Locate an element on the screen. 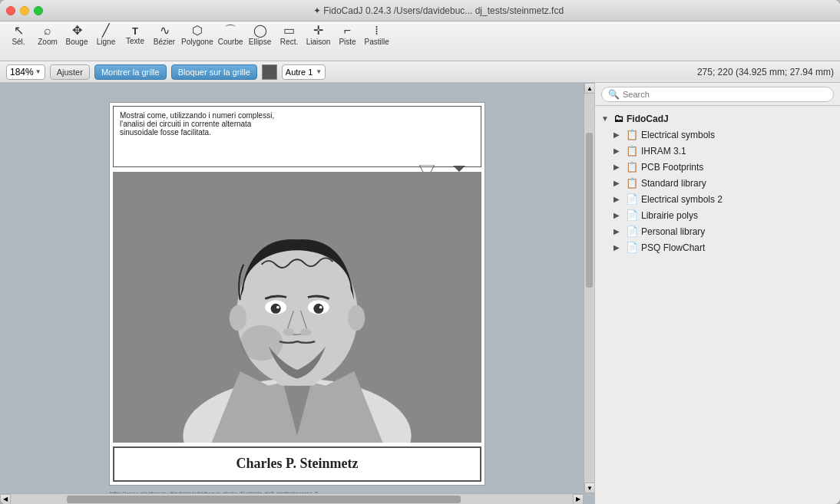 The width and height of the screenshot is (840, 504). move-icon: ✥ is located at coordinates (77, 31).